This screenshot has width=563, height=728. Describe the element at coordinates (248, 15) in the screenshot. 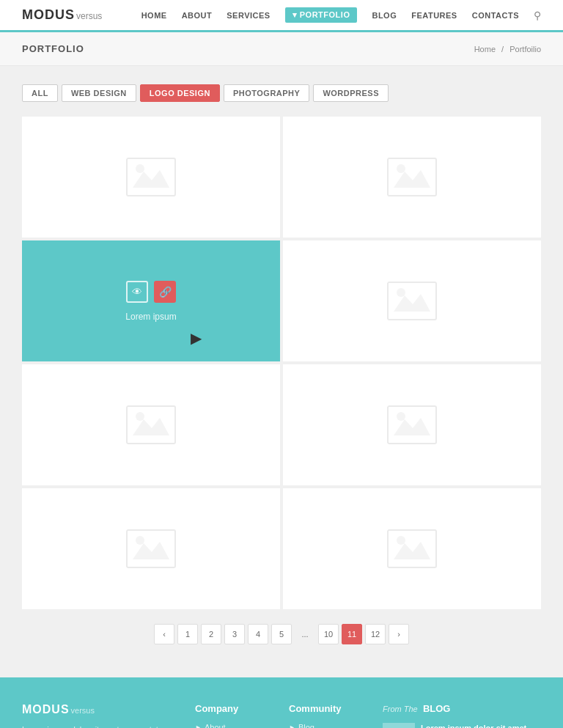

I see `nav-services: SERVICES` at that location.